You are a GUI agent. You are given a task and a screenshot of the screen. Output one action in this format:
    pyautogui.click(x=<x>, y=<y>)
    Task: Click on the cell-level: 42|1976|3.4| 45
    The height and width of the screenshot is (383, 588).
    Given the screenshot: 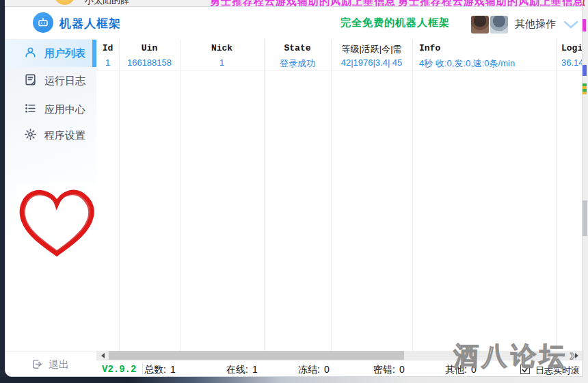 What is the action you would take?
    pyautogui.click(x=372, y=63)
    